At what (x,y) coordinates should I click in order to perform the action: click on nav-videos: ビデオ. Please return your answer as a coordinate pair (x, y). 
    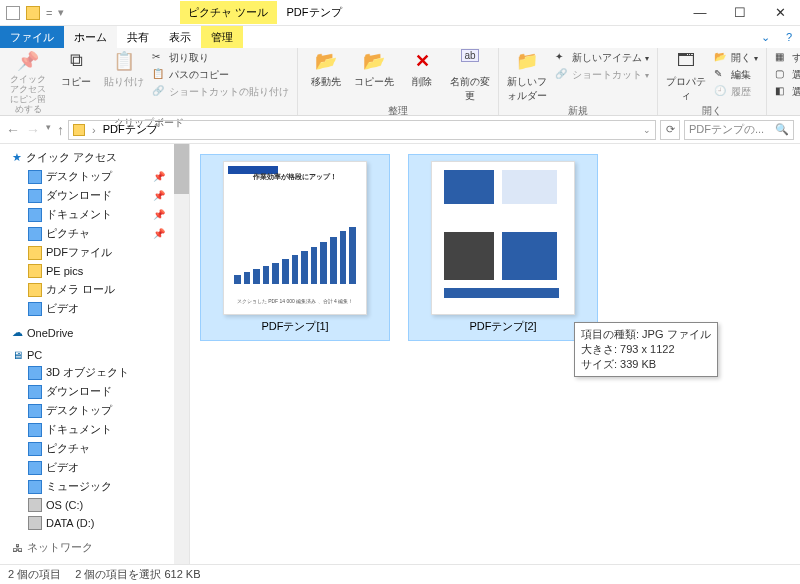
    Looking at the image, I should click on (94, 308).